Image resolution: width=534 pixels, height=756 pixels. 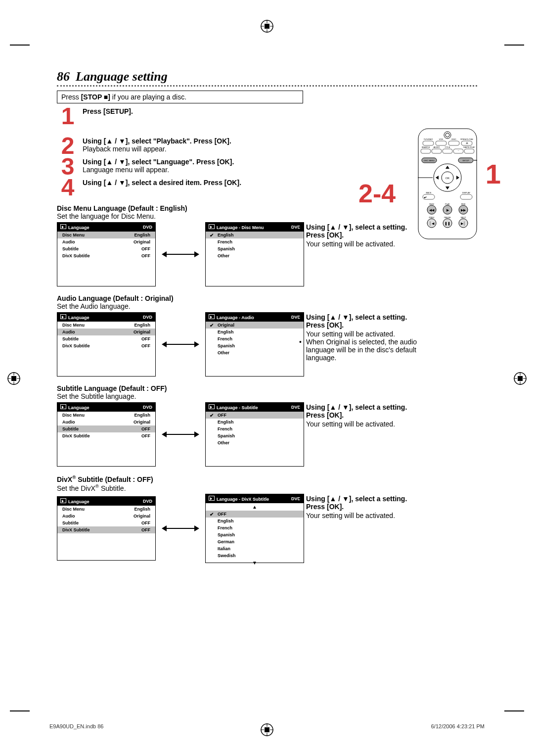 What do you see at coordinates (255, 325) in the screenshot?
I see `panel-option: Original` at bounding box center [255, 325].